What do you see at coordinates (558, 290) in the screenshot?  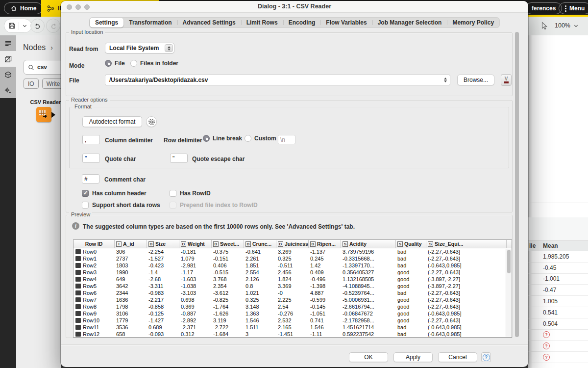 I see `stats-row: -0.47` at bounding box center [558, 290].